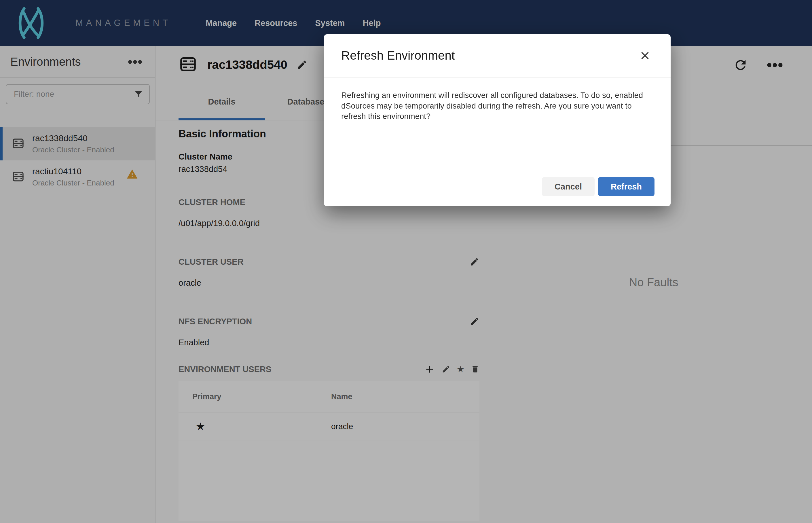 The image size is (812, 523). Describe the element at coordinates (497, 106) in the screenshot. I see `dialog-message: Refreshing an environment will rediscove…` at that location.